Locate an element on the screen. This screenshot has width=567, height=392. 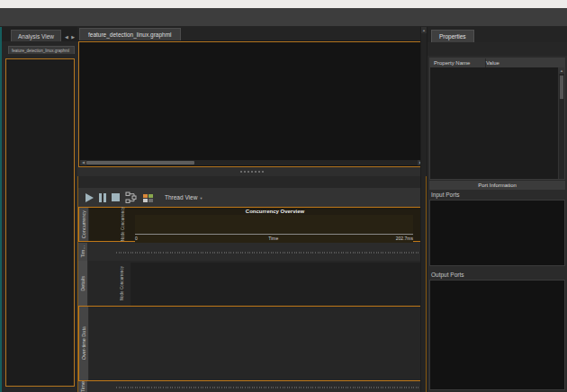
details-y-axis-label: Node Concurrency is located at coordinates (122, 283).